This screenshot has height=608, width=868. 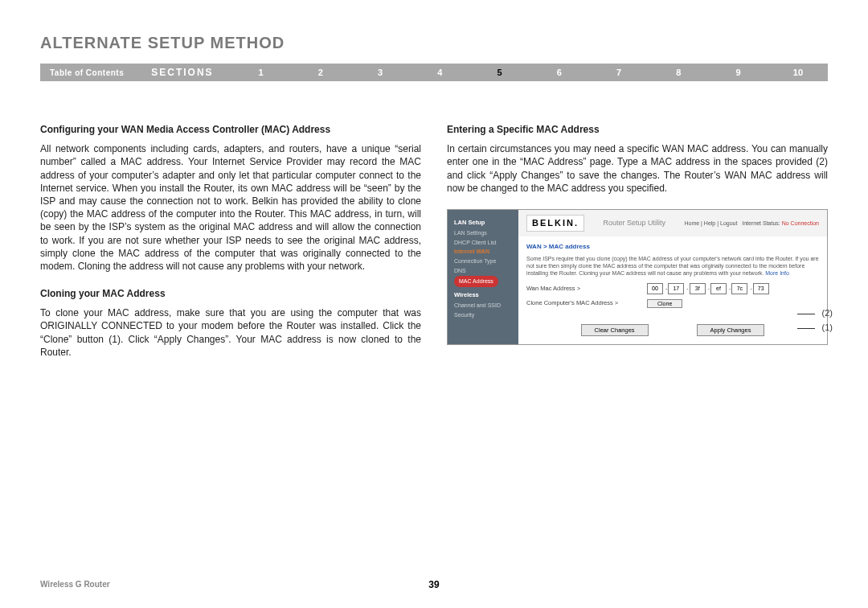 I want to click on fig-row-clone: Clone Computer's MAC Address > Clone, so click(x=673, y=304).